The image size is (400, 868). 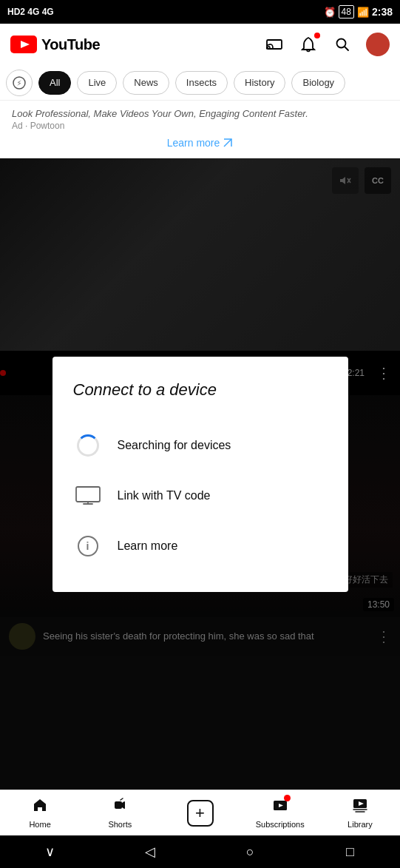 What do you see at coordinates (200, 852) in the screenshot?
I see `system-nav-bar: ∨ ◁ ○ □` at bounding box center [200, 852].